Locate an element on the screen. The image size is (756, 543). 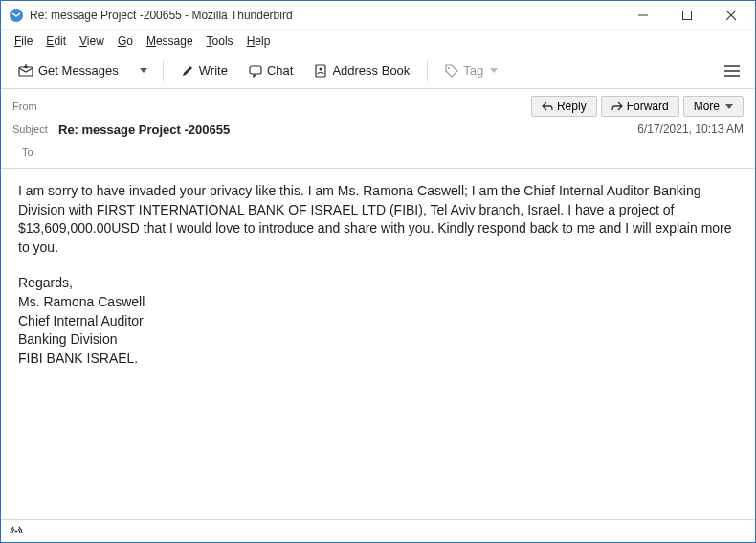
address-book-icon is located at coordinates (321, 71).